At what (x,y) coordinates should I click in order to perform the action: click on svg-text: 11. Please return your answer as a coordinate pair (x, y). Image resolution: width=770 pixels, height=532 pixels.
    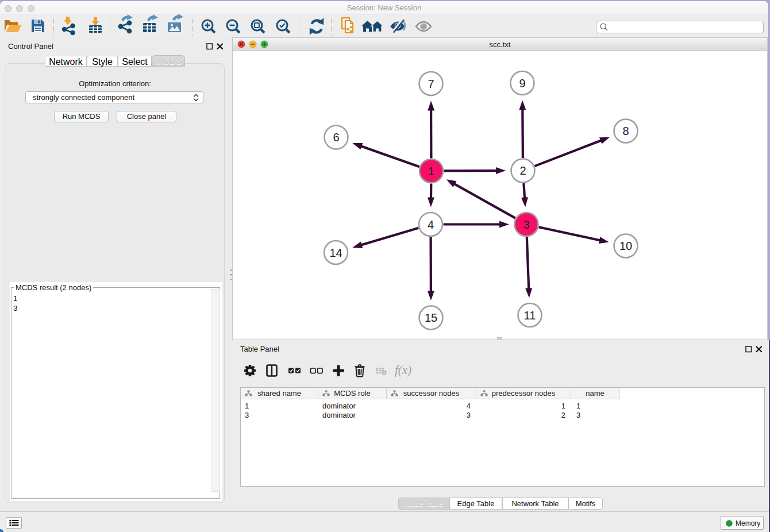
    Looking at the image, I should click on (530, 315).